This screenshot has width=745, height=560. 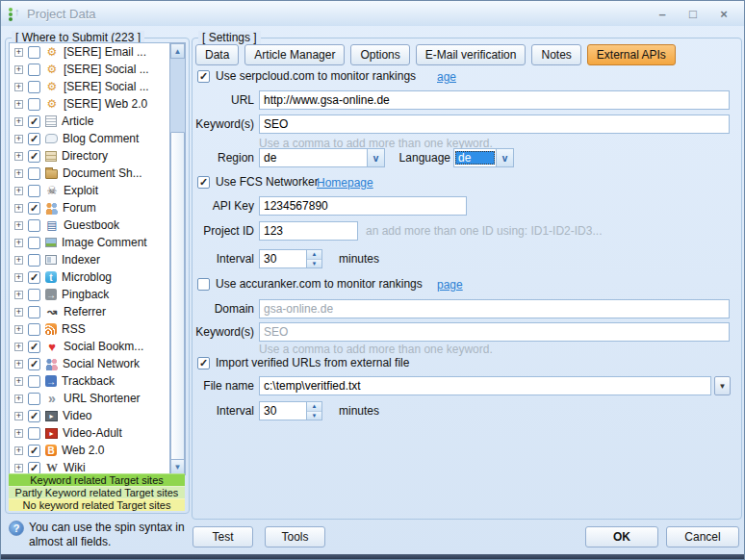 What do you see at coordinates (96, 294) in the screenshot?
I see `tree-item-pingback: +→Pingback` at bounding box center [96, 294].